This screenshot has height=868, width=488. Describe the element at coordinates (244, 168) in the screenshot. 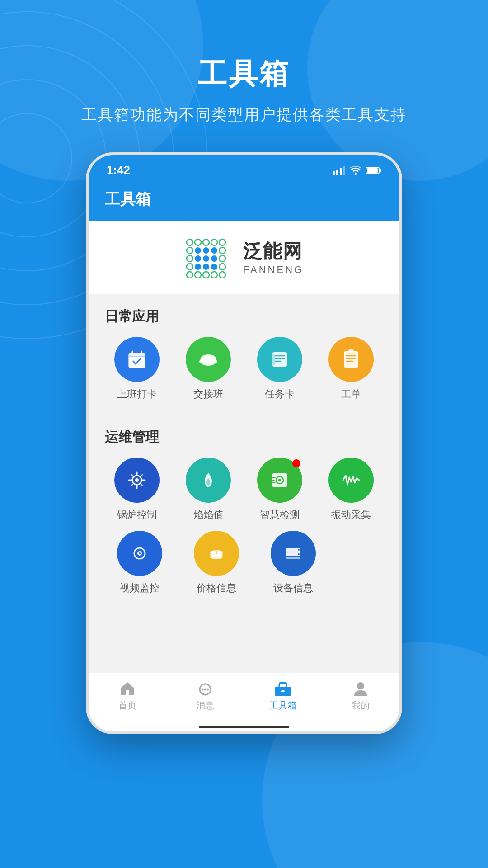

I see `status-bar: 1:42` at that location.